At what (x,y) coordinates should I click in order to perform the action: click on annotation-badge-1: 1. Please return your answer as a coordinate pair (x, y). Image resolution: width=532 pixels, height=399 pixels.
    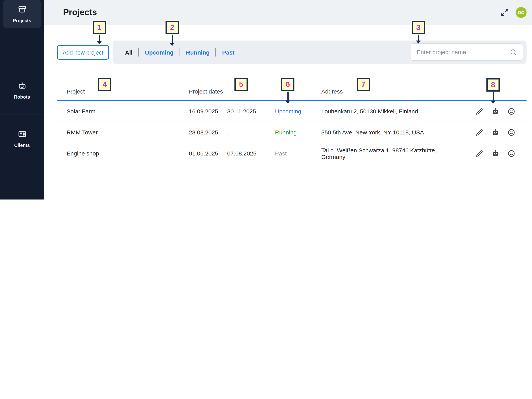
    Looking at the image, I should click on (99, 27).